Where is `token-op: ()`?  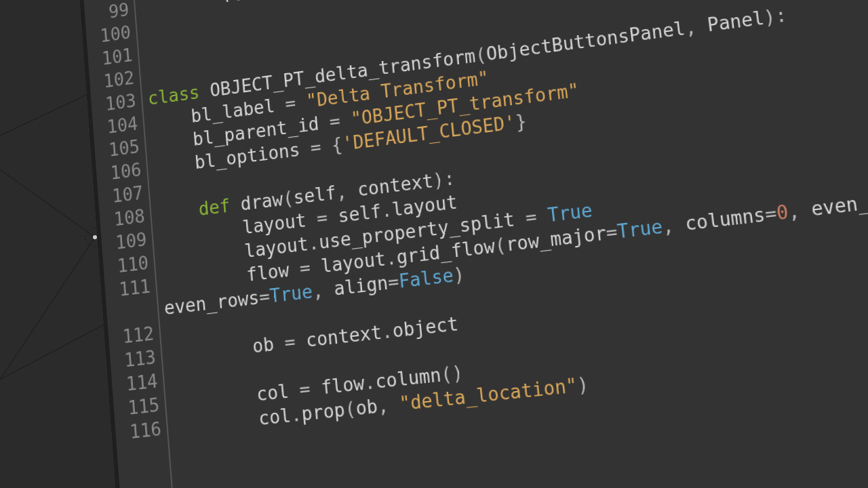 token-op: () is located at coordinates (452, 374).